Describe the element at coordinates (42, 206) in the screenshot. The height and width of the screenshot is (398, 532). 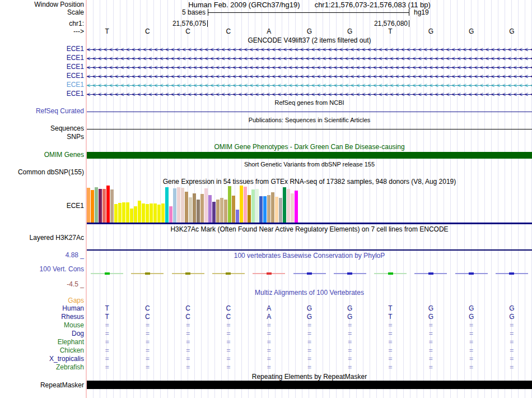
I see `gtex-gene-label: ECE1` at that location.